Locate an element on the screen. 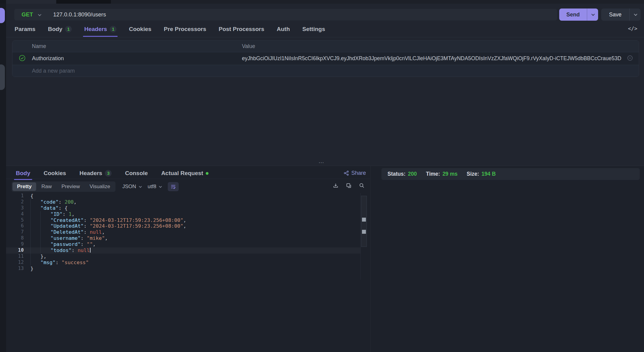 The width and height of the screenshot is (644, 352). view-mode-raw: Raw is located at coordinates (46, 187).